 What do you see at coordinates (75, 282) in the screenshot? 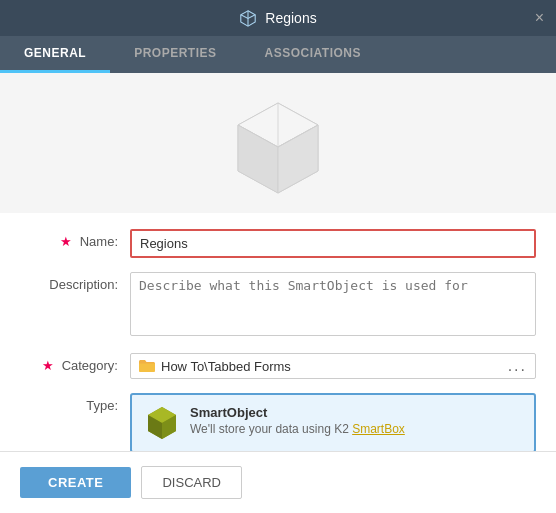
I see `description-label: Description:` at bounding box center [75, 282].